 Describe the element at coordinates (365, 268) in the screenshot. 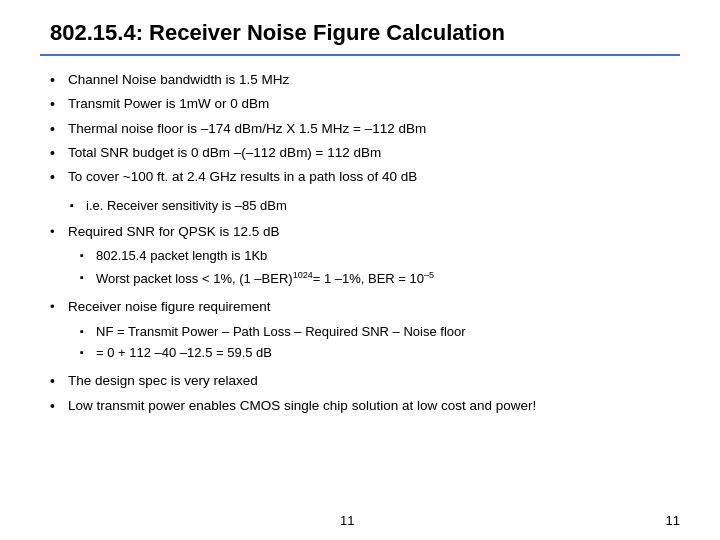

I see `section2-sub-list: 802.15.4 packet length is 1Kb Worst pack…` at that location.